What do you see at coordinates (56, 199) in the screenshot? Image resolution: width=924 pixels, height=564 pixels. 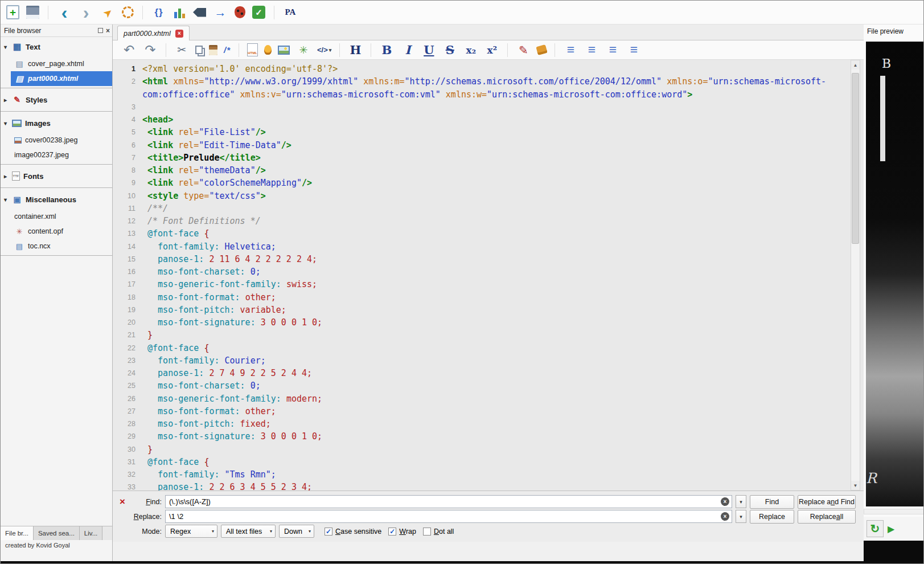 I see `section-miscellaneous: ▾▣Miscellaneous` at bounding box center [56, 199].